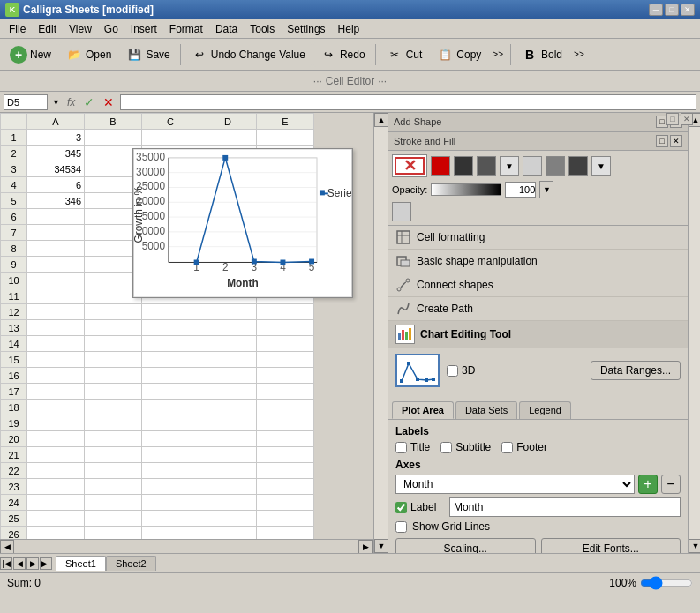  What do you see at coordinates (466, 545) in the screenshot?
I see `scaling-button: Scaling...` at bounding box center [466, 545].